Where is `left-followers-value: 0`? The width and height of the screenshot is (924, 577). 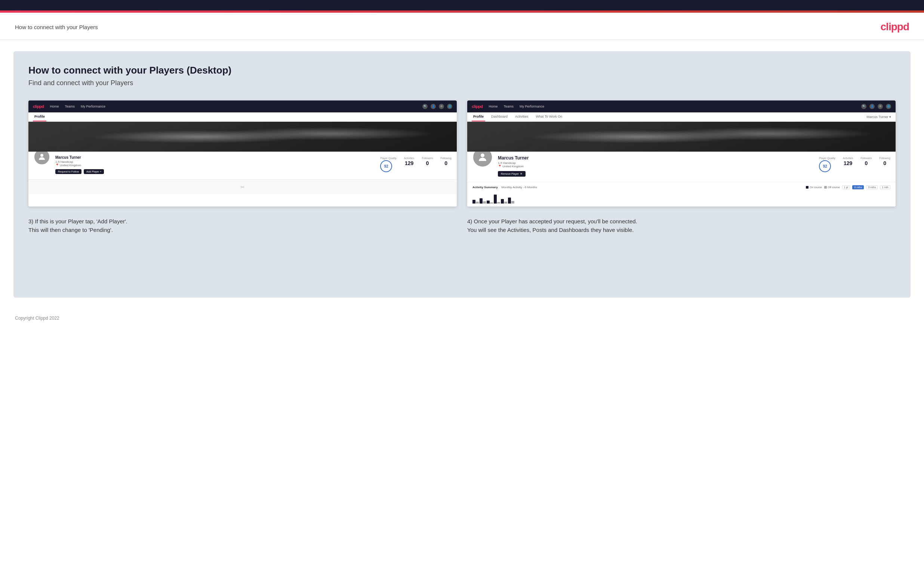 left-followers-value: 0 is located at coordinates (427, 163).